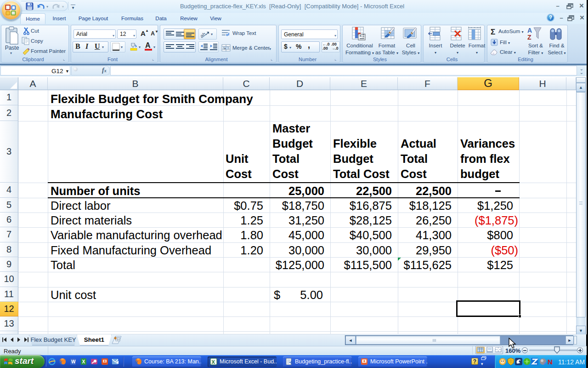  I want to click on svg-text: A, so click(530, 30).